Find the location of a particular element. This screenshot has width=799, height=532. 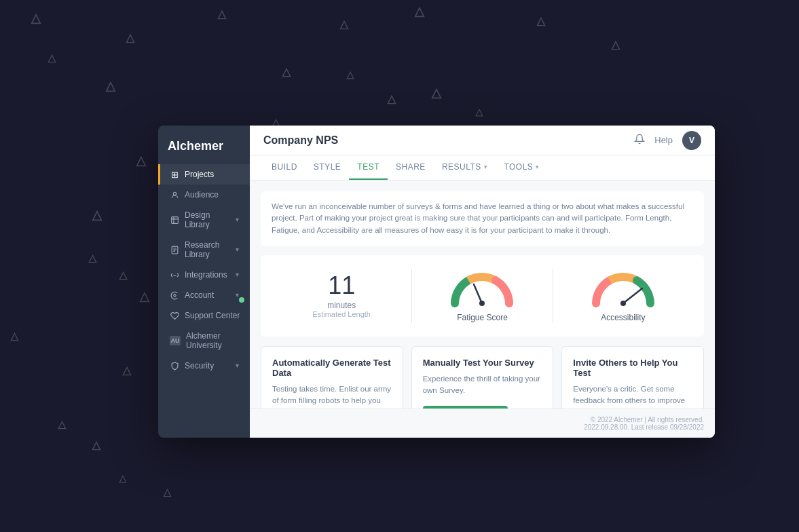

sidebar-item-security: Security ▼ is located at coordinates (204, 366).